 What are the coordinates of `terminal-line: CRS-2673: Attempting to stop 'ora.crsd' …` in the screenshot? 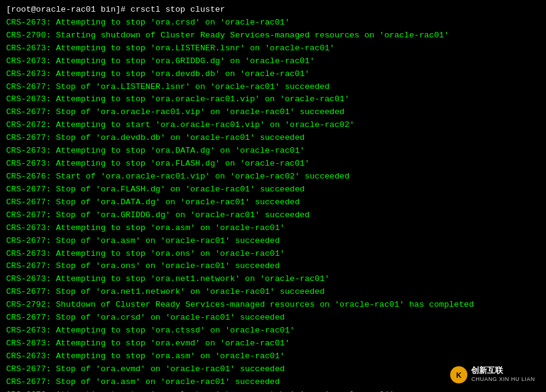 It's located at (273, 23).